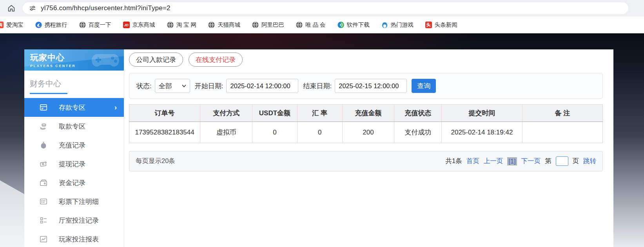 This screenshot has width=644, height=247. Describe the element at coordinates (182, 25) in the screenshot. I see `bookmark-taobao: 淘 宝 网` at that location.